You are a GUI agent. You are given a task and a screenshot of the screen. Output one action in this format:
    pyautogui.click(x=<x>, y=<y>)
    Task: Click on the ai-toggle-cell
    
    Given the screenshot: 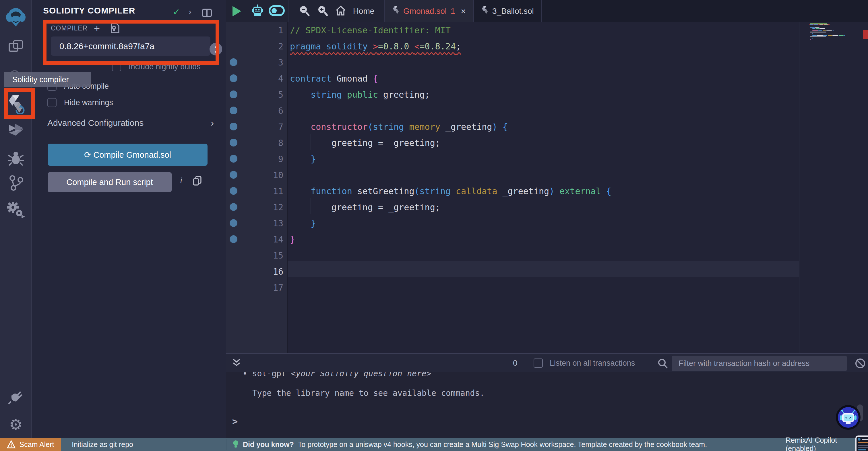 What is the action you would take?
    pyautogui.click(x=268, y=11)
    